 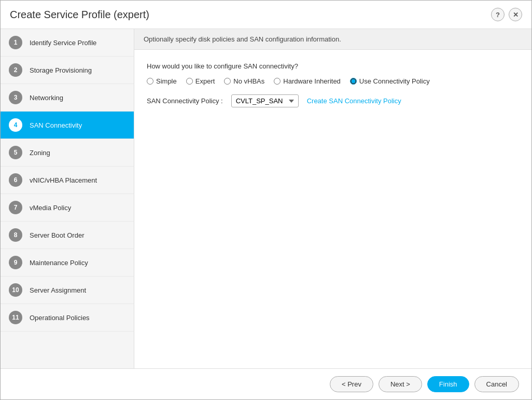 I want to click on step-badge-7: 7, so click(x=16, y=208).